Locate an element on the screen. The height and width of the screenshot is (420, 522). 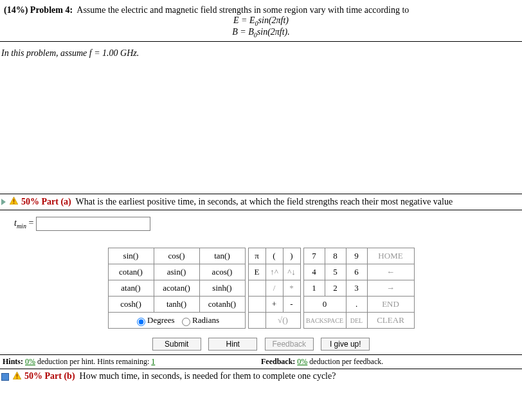
key-9: 9 is located at coordinates (356, 256).